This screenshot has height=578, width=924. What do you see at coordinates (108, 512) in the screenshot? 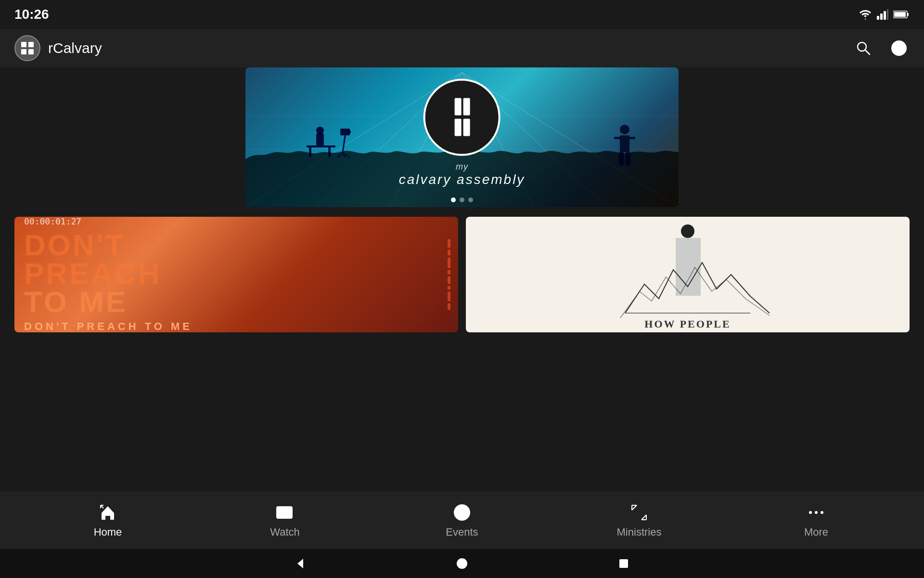
I see `home-icon` at bounding box center [108, 512].